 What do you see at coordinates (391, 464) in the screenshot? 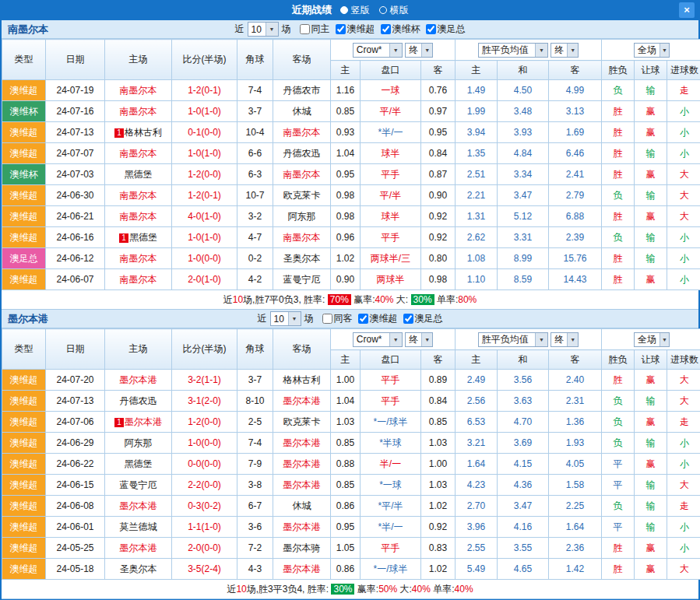
I see `handicap-line: 半/一` at bounding box center [391, 464].